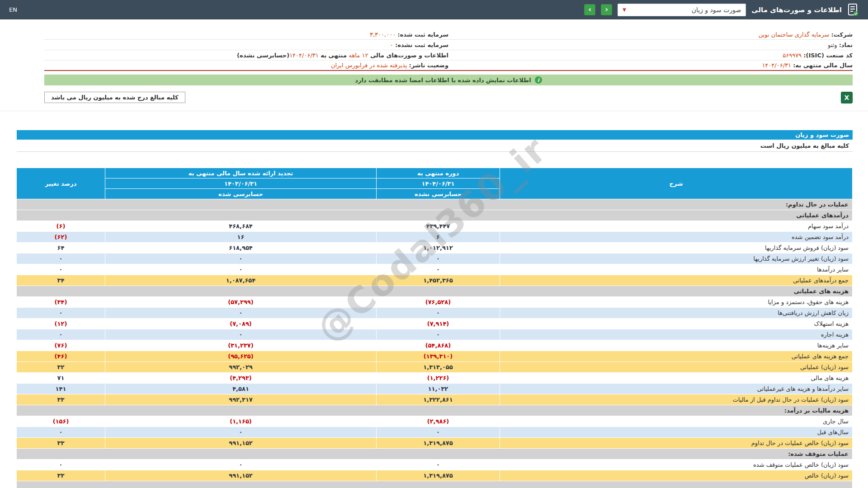 The image size is (868, 488). I want to click on change-value-cell: (۷۶), so click(61, 346).